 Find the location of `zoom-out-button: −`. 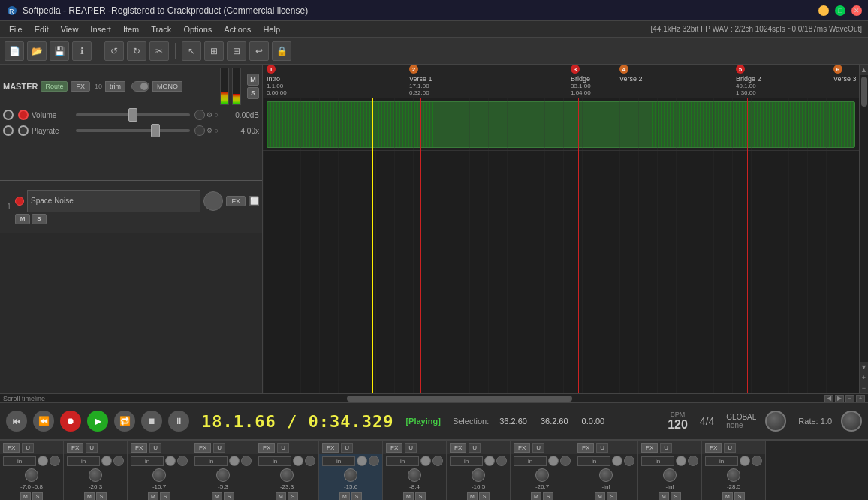

zoom-out-button: − is located at coordinates (863, 388).